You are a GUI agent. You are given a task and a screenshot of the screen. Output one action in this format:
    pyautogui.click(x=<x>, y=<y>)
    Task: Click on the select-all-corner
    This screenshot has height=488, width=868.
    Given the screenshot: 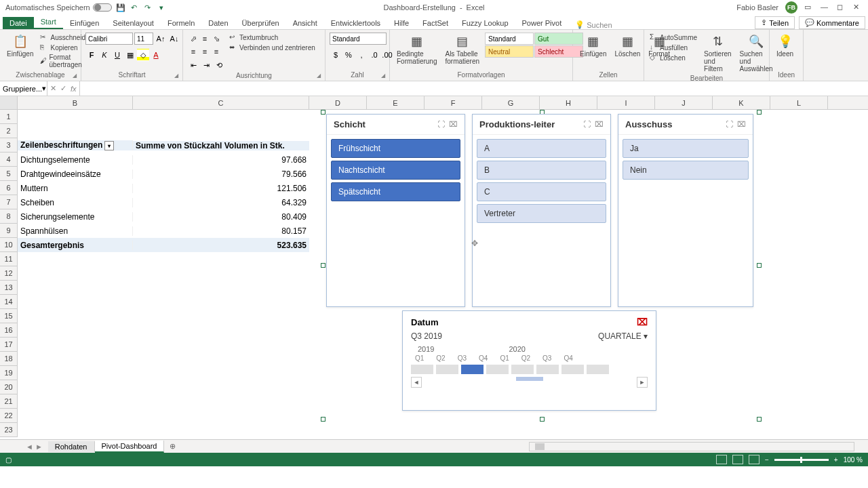 What is the action you would take?
    pyautogui.click(x=9, y=103)
    